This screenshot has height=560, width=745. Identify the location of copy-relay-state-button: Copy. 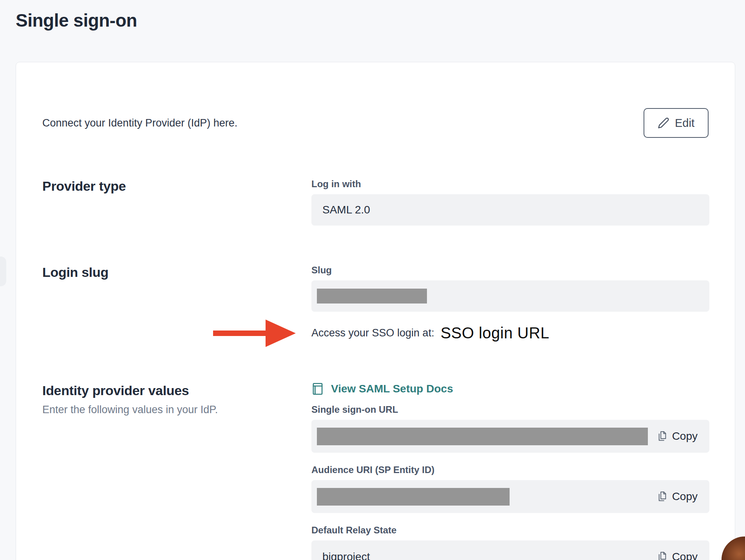
(677, 555).